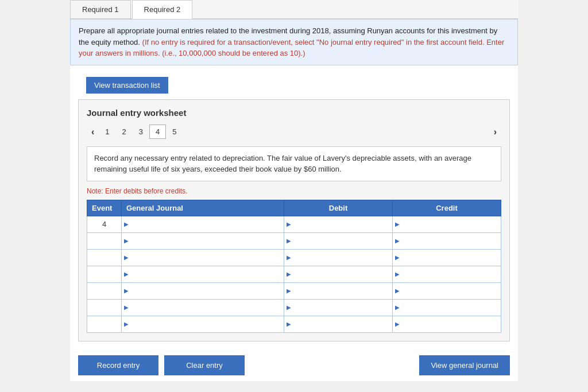 Image resolution: width=588 pixels, height=392 pixels. I want to click on note-text: Note: Enter debits before credits., so click(294, 191).